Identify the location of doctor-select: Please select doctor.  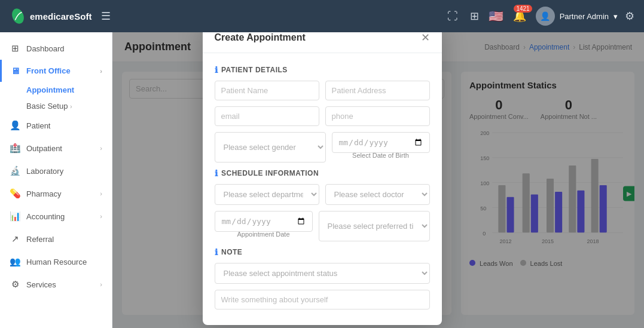
(378, 195).